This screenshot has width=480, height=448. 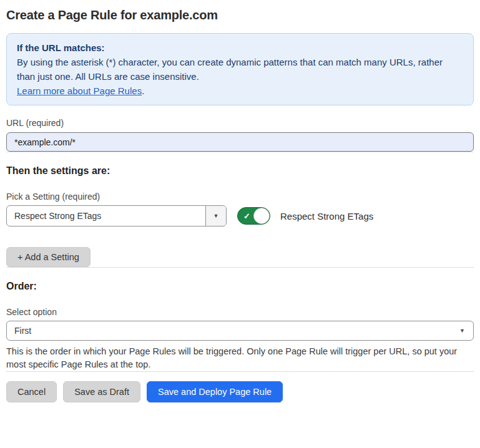 I want to click on save-draft-button: Save as Draft, so click(x=102, y=392).